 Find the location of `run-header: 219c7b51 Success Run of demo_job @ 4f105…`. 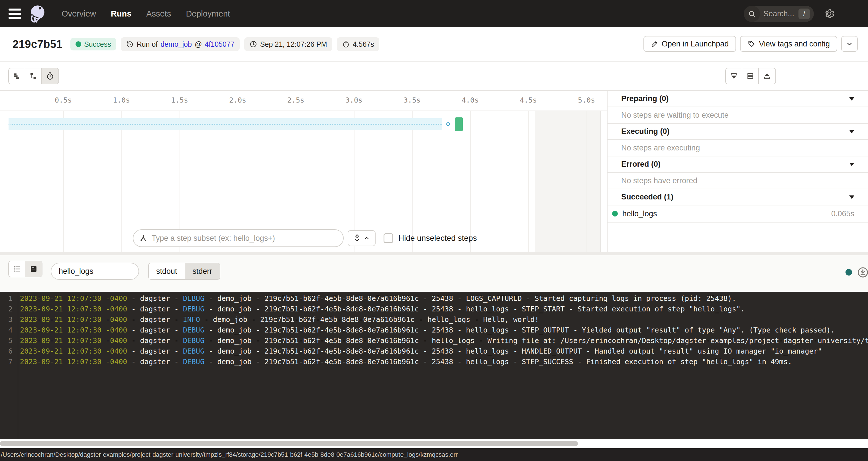

run-header: 219c7b51 Success Run of demo_job @ 4f105… is located at coordinates (434, 44).